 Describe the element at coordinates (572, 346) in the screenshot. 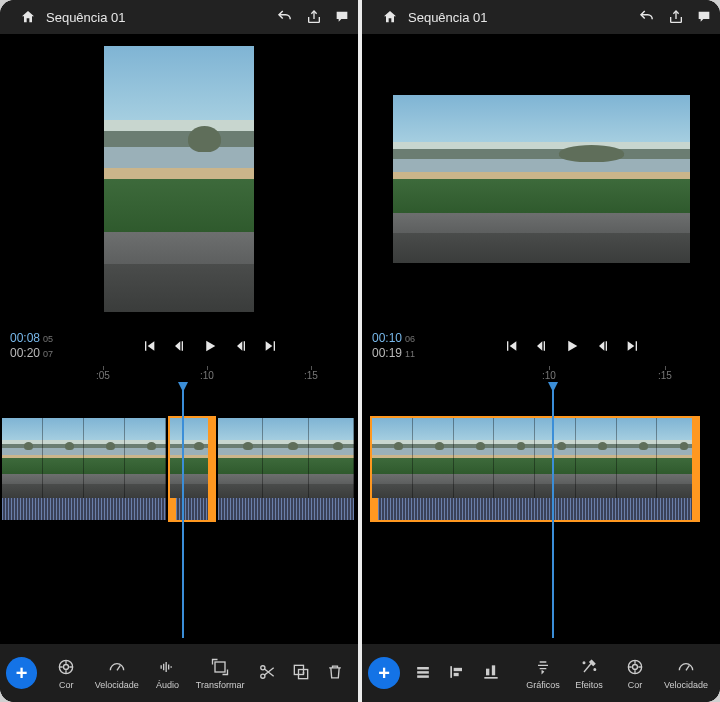

I see `transport-controls` at that location.